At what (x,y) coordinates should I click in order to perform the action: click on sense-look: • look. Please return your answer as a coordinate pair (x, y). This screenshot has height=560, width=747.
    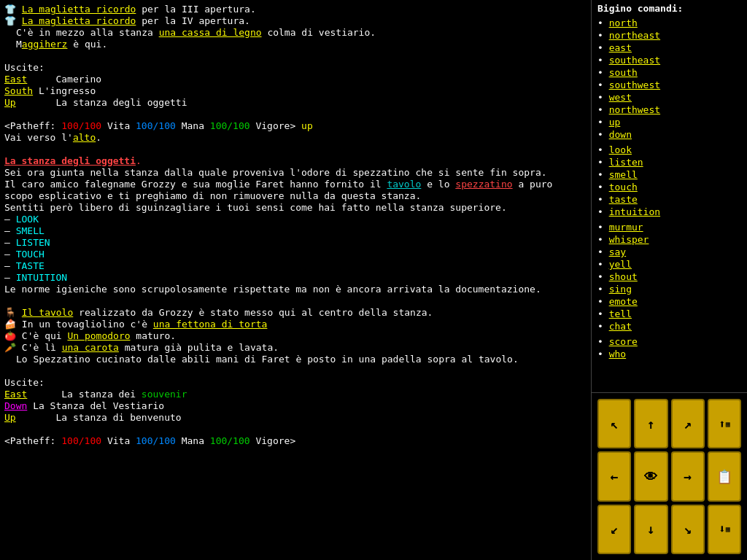
    Looking at the image, I should click on (670, 150).